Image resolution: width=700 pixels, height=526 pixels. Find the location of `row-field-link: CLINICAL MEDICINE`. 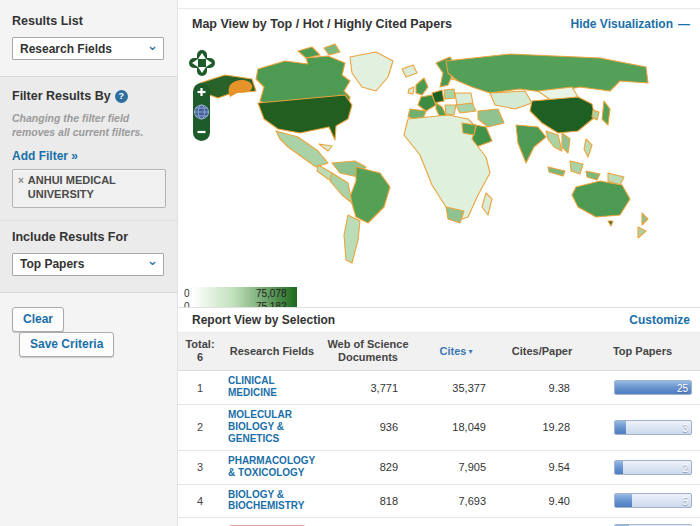

row-field-link: CLINICAL MEDICINE is located at coordinates (273, 387).